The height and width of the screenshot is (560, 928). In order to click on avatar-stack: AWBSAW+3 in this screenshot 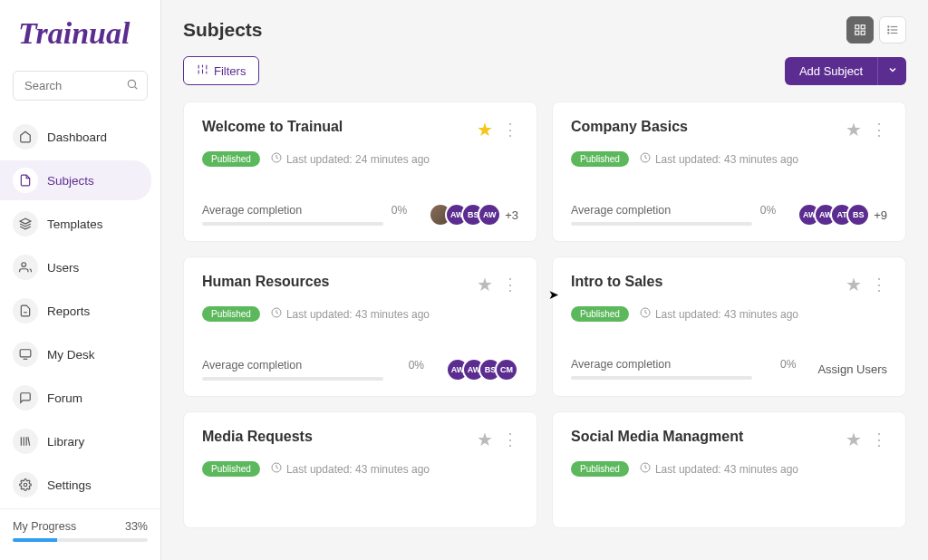, I will do `click(473, 215)`.